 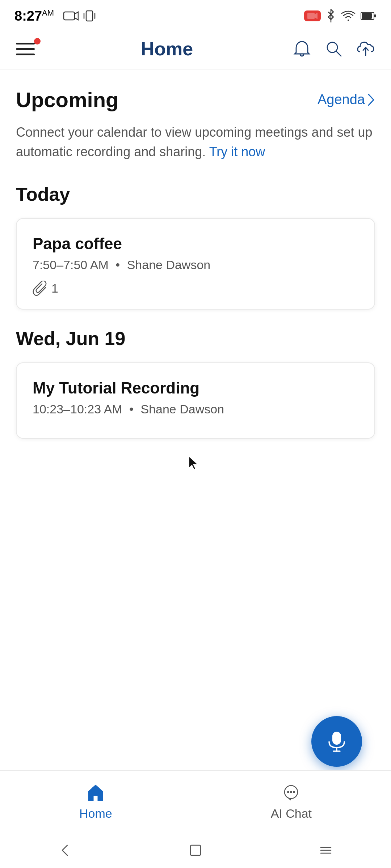 I want to click on upload-button, so click(x=366, y=49).